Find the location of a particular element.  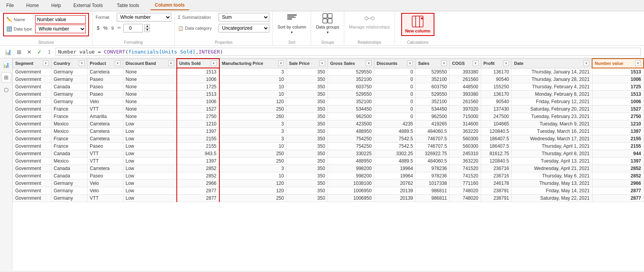

table-row: GovernmentCanadaVTTLow943.52503503302253… is located at coordinates (329, 154).